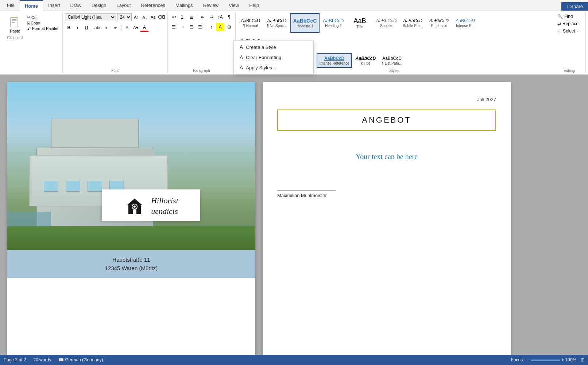 The height and width of the screenshot is (365, 588). Describe the element at coordinates (81, 360) in the screenshot. I see `language: 📖 German (Germany)` at that location.